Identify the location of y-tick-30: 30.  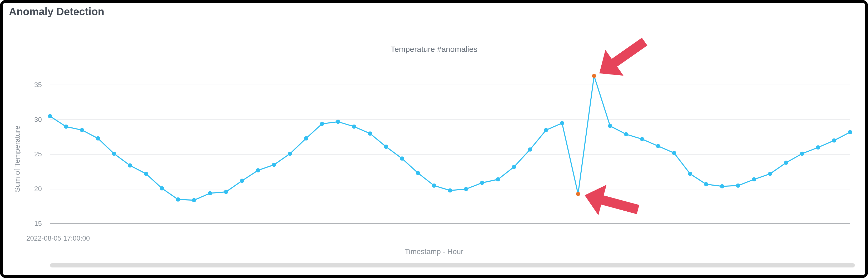
(38, 120).